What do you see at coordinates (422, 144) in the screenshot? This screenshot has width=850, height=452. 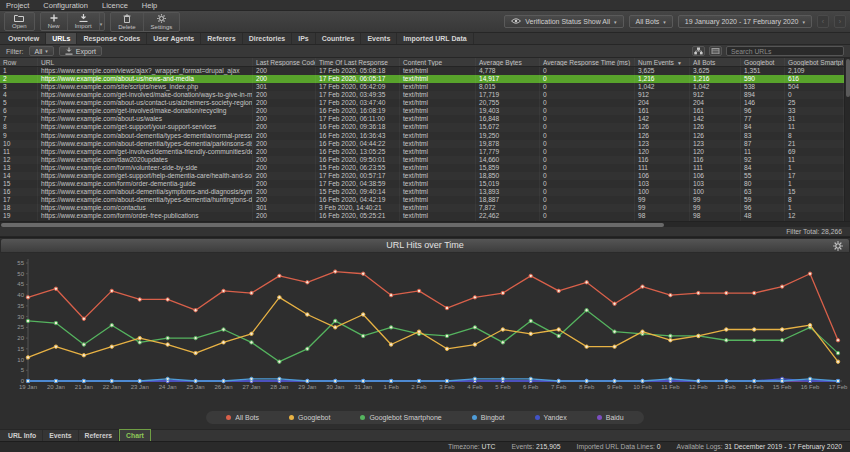 I see `table-row: 10https://www.example.com/about-dementia…` at bounding box center [422, 144].